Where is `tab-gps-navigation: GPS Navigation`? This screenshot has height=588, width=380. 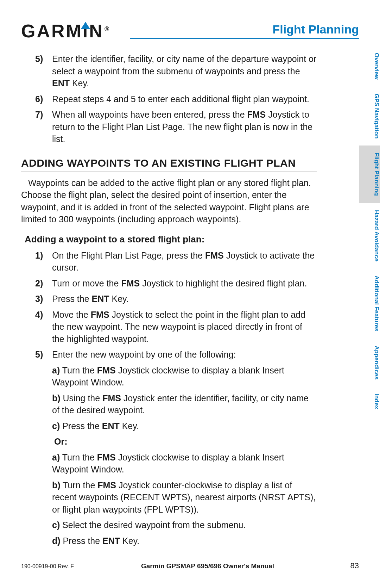 tab-gps-navigation: GPS Navigation is located at coordinates (369, 116).